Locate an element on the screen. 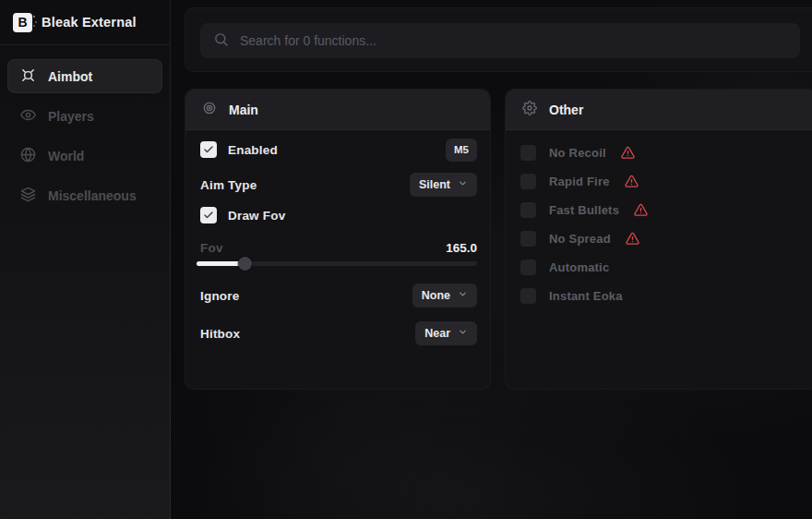 The width and height of the screenshot is (812, 519). fov-slider-thumb is located at coordinates (245, 264).